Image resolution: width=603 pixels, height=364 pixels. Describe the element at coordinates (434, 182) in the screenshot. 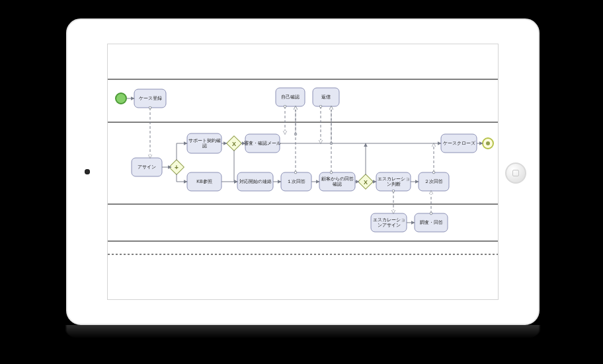

I see `label-second-answer: ２次回答` at that location.